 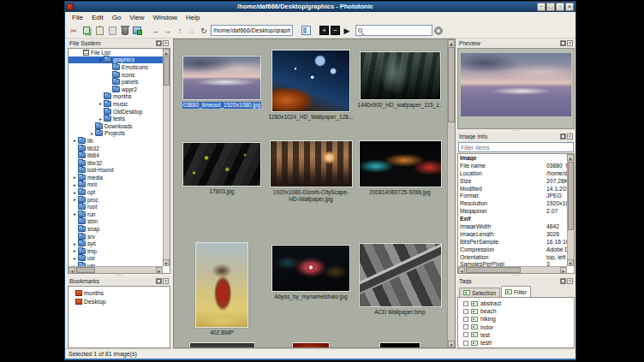 I want to click on tree-item-root: root, so click(x=116, y=207).